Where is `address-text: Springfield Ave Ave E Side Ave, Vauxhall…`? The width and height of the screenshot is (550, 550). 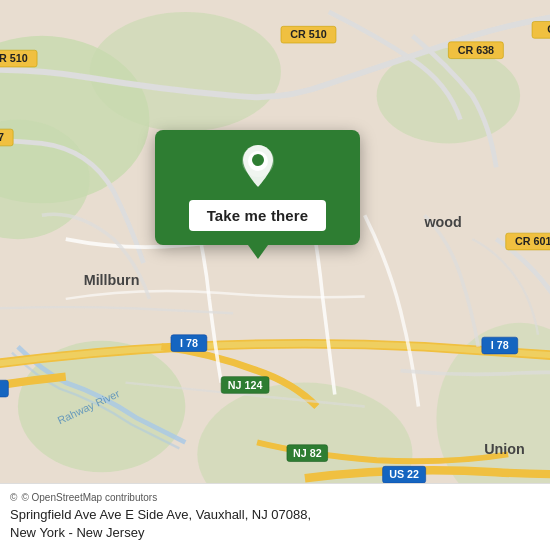 address-text: Springfield Ave Ave E Side Ave, Vauxhall… is located at coordinates (275, 524).